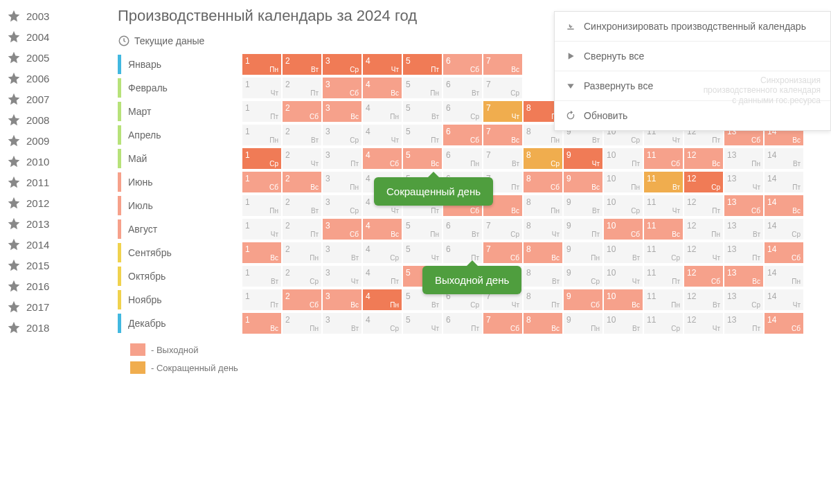  What do you see at coordinates (583, 300) in the screenshot?
I see `day-cell: 9Сб` at bounding box center [583, 300].